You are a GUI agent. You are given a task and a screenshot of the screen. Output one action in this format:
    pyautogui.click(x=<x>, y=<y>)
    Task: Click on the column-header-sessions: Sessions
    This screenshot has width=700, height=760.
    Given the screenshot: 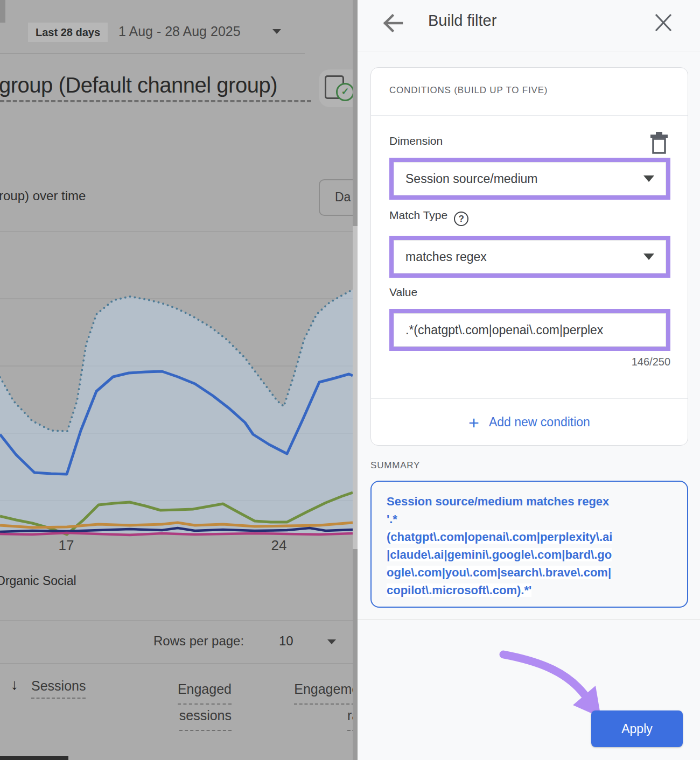 What is the action you would take?
    pyautogui.click(x=58, y=688)
    